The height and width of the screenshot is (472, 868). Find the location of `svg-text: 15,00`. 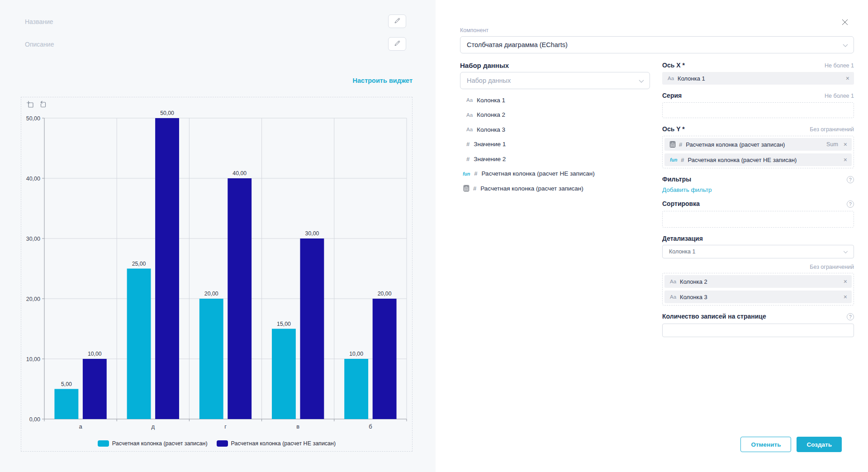

svg-text: 15,00 is located at coordinates (284, 324).